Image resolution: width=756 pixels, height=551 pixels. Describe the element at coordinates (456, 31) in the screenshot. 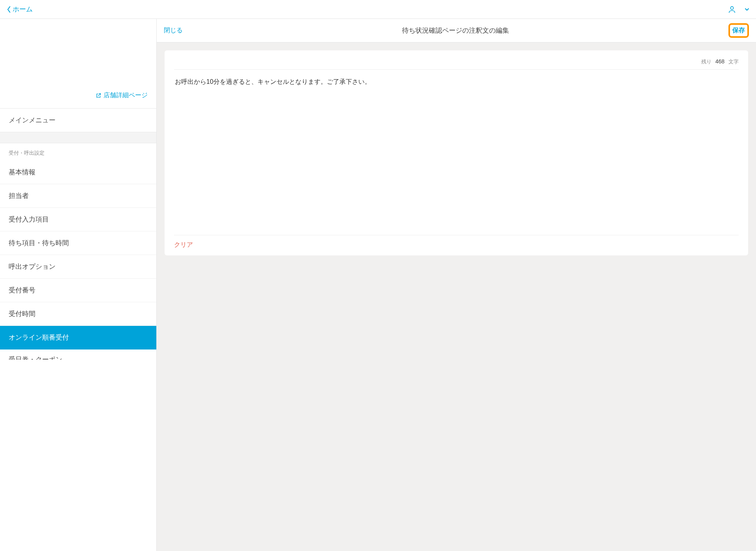

I see `content-header: 閉じる 待ち状況確認ページの注釈文の編集 保存` at that location.